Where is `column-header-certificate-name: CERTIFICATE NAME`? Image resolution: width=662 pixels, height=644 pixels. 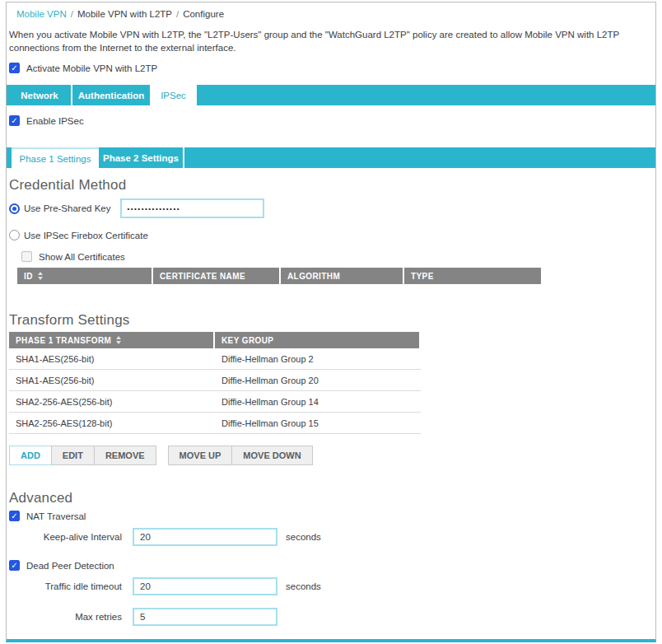 column-header-certificate-name: CERTIFICATE NAME is located at coordinates (217, 276).